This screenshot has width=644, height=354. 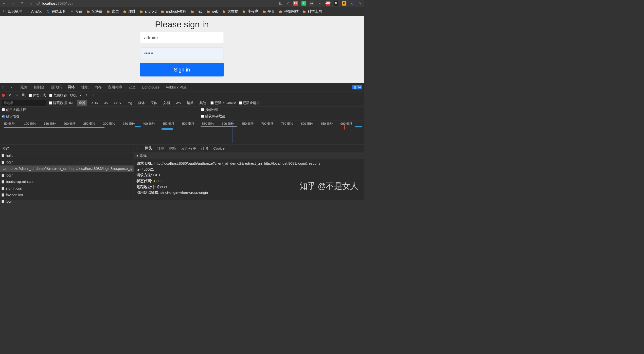 What do you see at coordinates (12, 11) in the screenshot?
I see `bookmark-item: ↻知识星球` at bounding box center [12, 11].